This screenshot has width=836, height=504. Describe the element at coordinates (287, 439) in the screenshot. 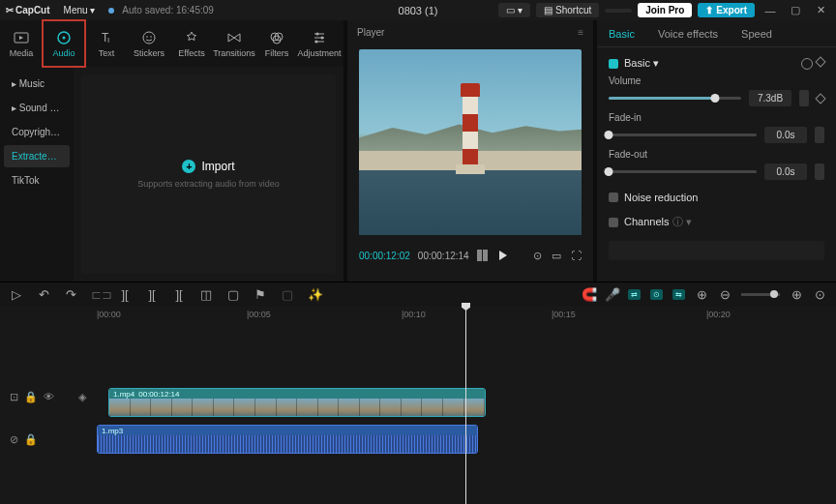

I see `audio-clip: 1.mp3` at that location.